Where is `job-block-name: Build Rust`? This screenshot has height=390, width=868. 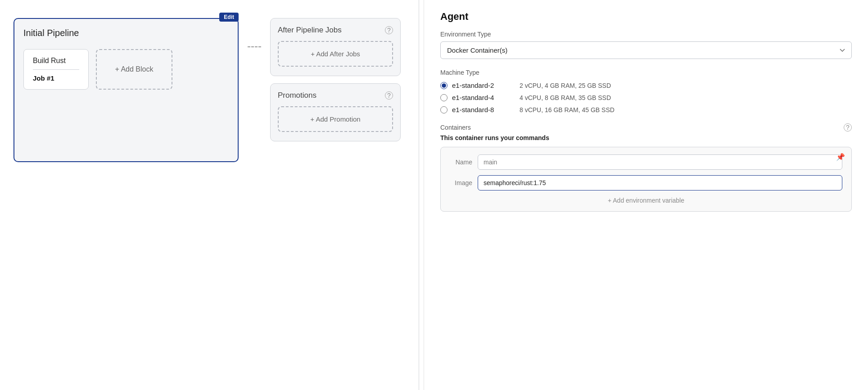 job-block-name: Build Rust is located at coordinates (56, 63).